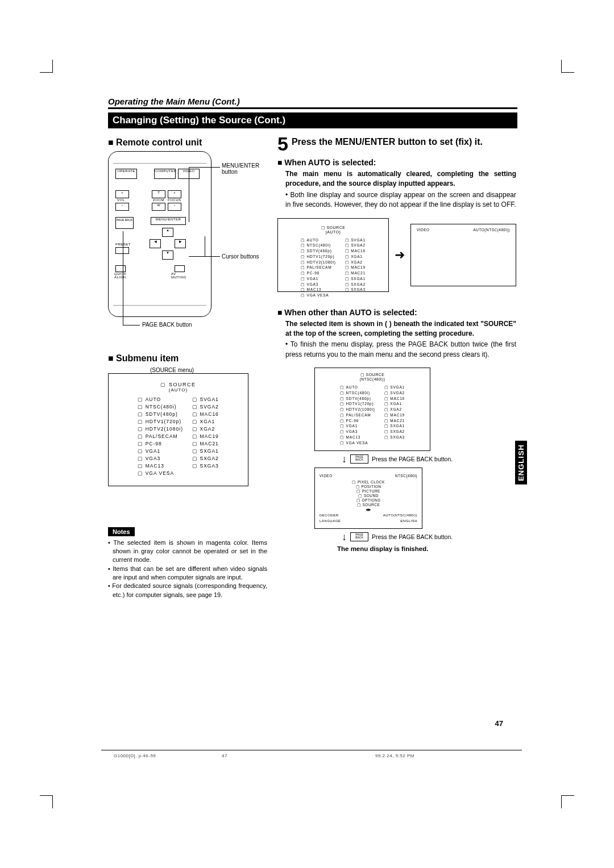 This screenshot has height=868, width=614. Describe the element at coordinates (368, 498) in the screenshot. I see `main-menu-screen: VIDEONTSC(480i) PIXEL CLOCK POSITION PIC…` at that location.